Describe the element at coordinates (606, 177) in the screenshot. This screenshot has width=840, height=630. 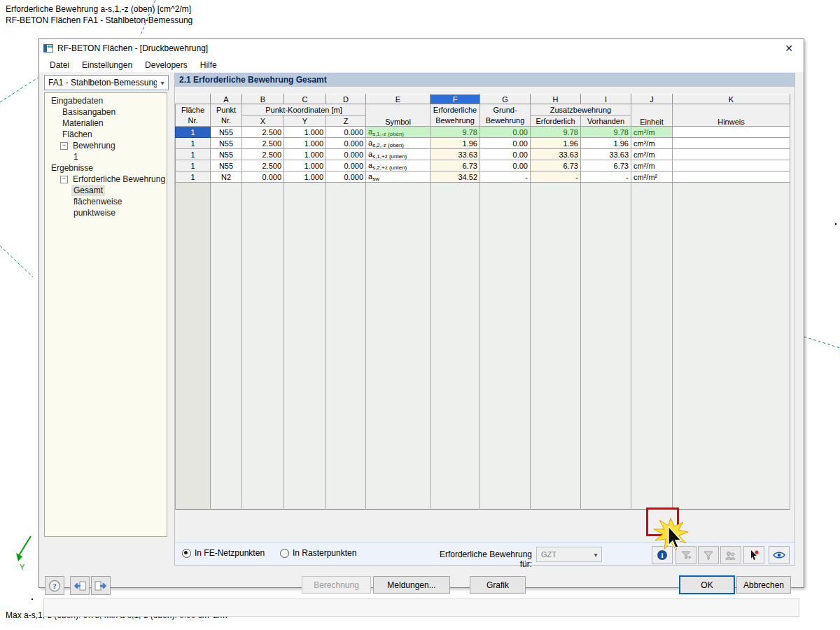
I see `cell-zusatz-vorhanden: -` at that location.